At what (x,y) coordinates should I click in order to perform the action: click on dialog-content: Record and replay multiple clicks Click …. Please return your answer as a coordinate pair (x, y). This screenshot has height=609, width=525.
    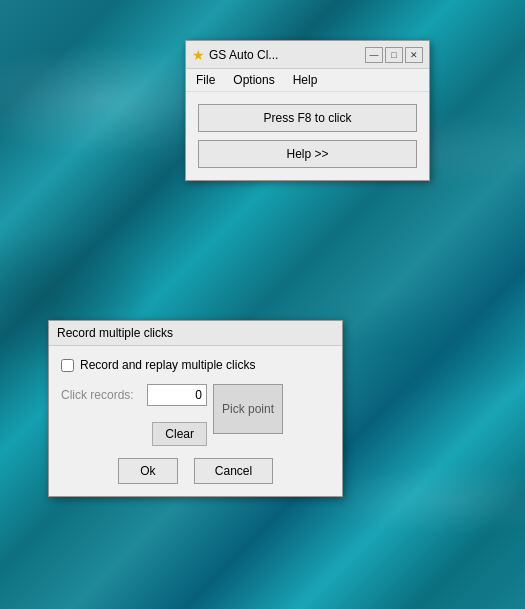
    Looking at the image, I should click on (196, 421).